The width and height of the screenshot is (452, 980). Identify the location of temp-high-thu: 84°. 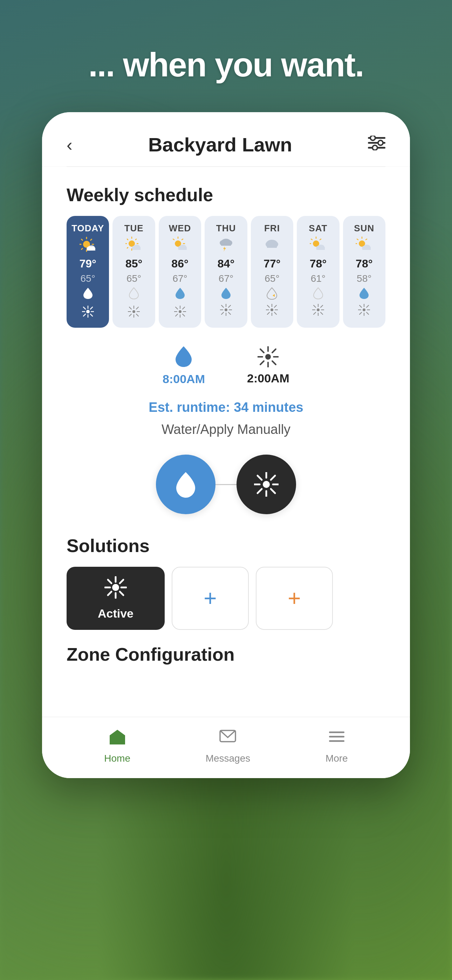
(226, 264).